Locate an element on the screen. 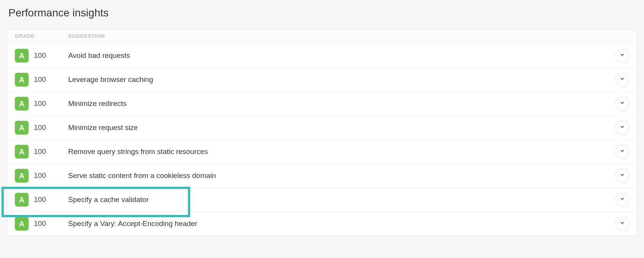 The width and height of the screenshot is (644, 258). suggestion-text: Specify a Vary: Accept-Encoding header is located at coordinates (342, 224).